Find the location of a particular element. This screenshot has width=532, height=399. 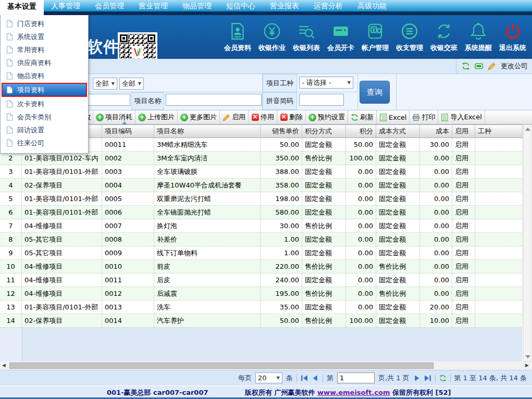

header-button: 退出系统 is located at coordinates (513, 37).